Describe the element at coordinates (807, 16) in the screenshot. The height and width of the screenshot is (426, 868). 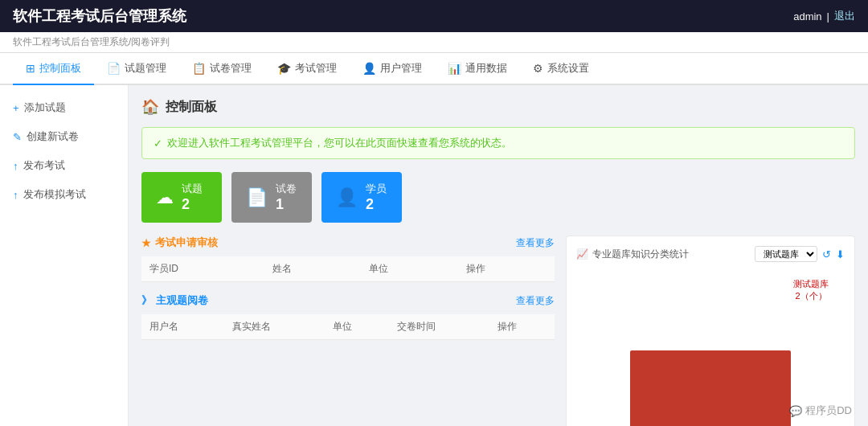
I see `username-label: admin` at that location.